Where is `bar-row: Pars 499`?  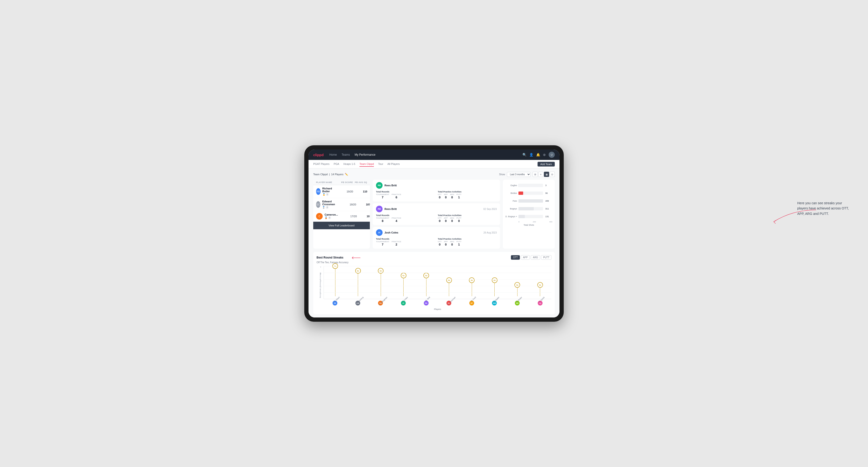
bar-row: Pars 499 is located at coordinates (529, 201).